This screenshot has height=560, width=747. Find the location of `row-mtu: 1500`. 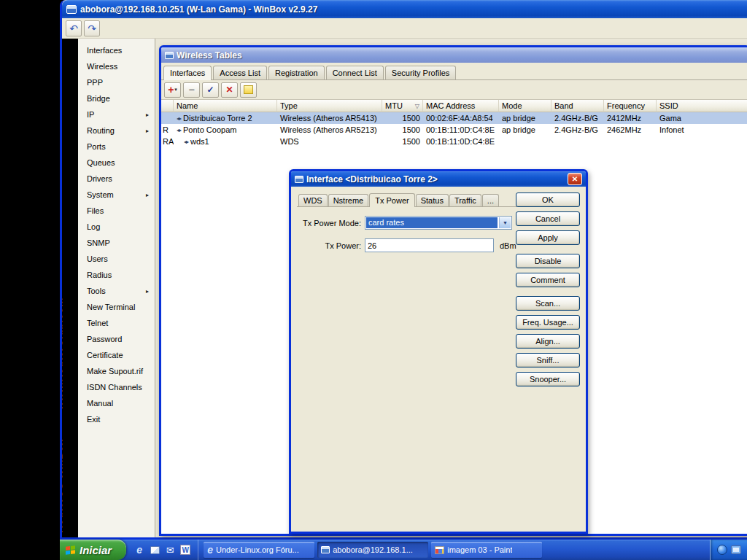

row-mtu: 1500 is located at coordinates (403, 118).